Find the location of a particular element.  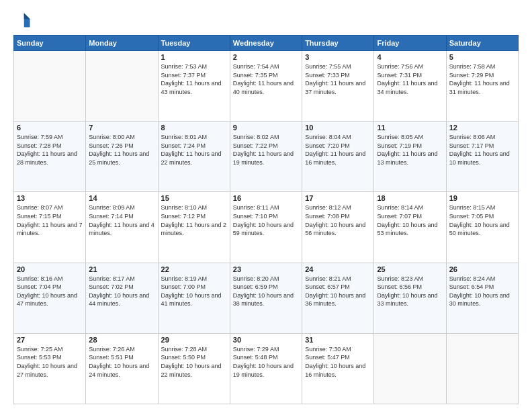

calendar-cell: 20Sunrise: 8:16 AM Sunset: 7:04 PM Dayli… is located at coordinates (50, 298).